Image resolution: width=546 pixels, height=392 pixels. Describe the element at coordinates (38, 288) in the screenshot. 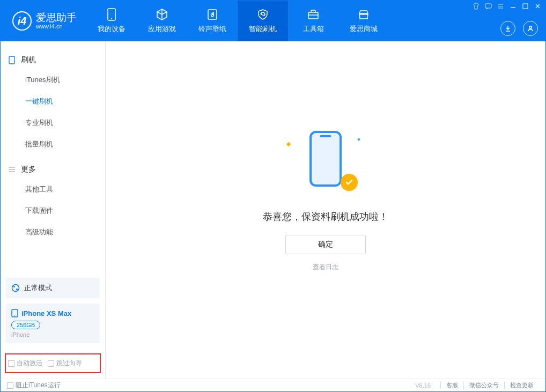

I see `mode-label: 正常模式` at that location.